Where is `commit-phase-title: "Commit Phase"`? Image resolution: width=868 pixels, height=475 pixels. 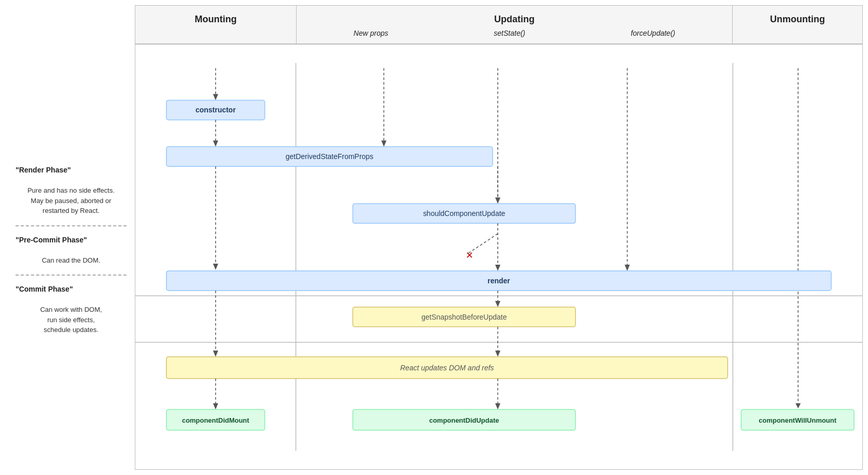 commit-phase-title: "Commit Phase" is located at coordinates (71, 289).